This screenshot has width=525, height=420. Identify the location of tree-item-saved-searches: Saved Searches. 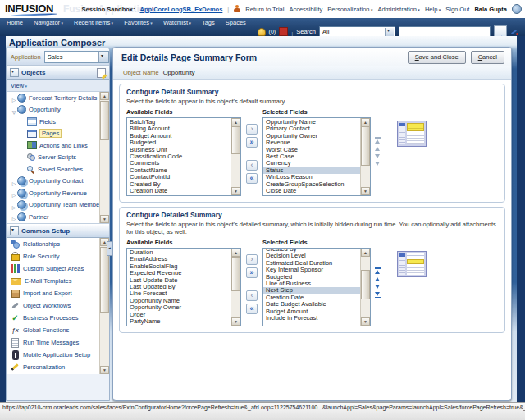
(57, 169).